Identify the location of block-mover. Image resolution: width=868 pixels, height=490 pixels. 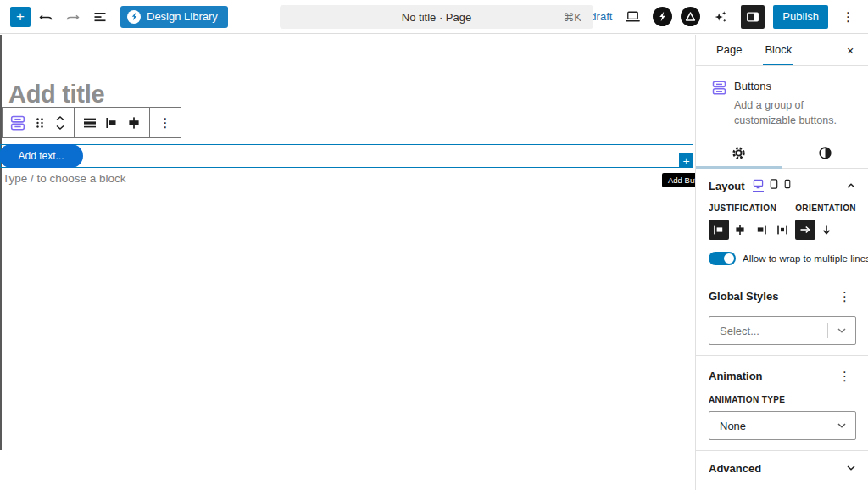
(60, 123).